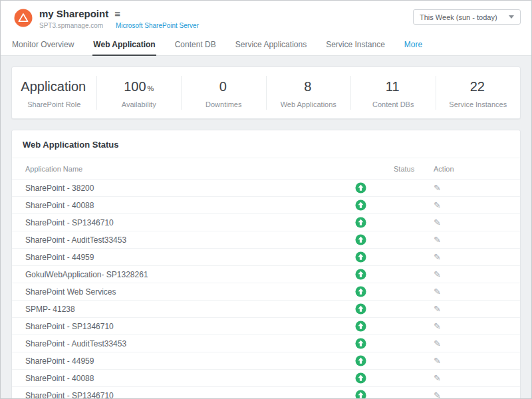 This screenshot has width=532, height=399. I want to click on stat-value: 0, so click(223, 86).